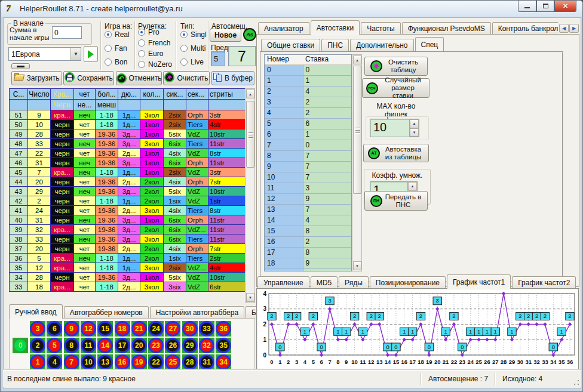 This screenshot has height=392, width=583. Describe the element at coordinates (128, 134) in the screenshot. I see `table-row: 4928чернчет19-363д...1кол5sixVdZ10str` at that location.